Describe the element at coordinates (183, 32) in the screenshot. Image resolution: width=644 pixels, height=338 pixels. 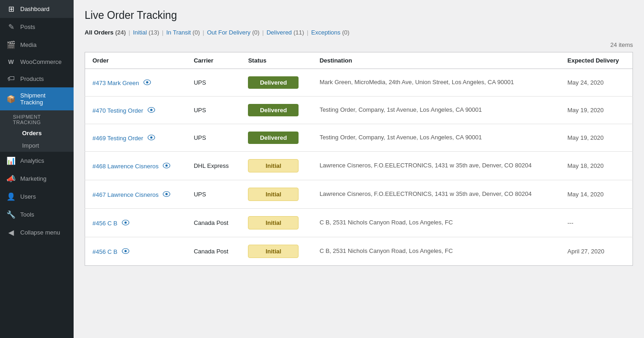
I see `filter-in-transit: In Transit (0)` at that location.